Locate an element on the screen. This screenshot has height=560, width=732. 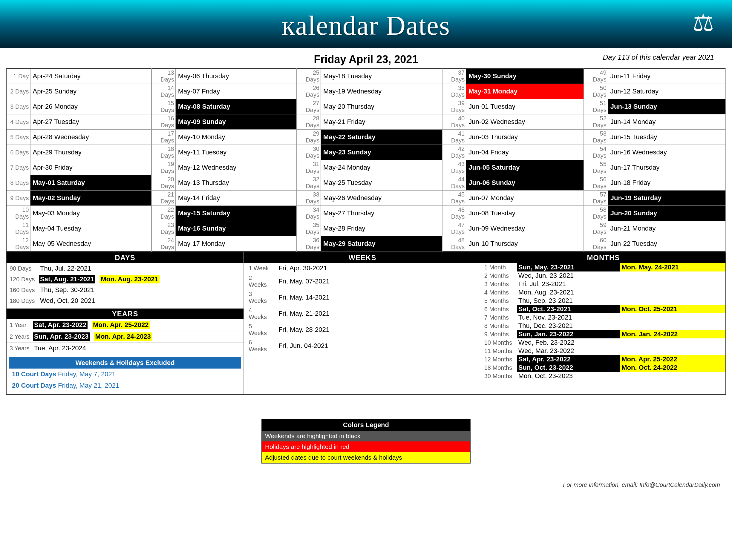
days-row: 160 DaysThu, Sep. 30-2021 is located at coordinates (125, 290).